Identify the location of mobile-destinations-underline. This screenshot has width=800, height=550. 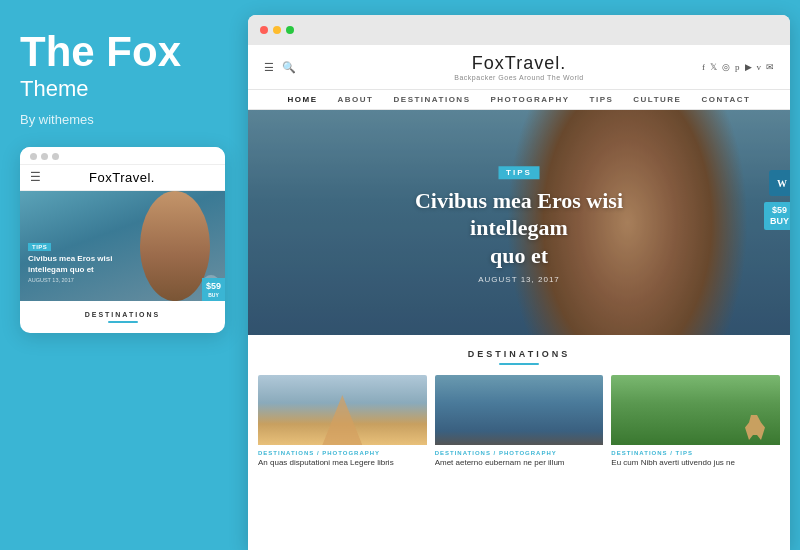
(123, 322).